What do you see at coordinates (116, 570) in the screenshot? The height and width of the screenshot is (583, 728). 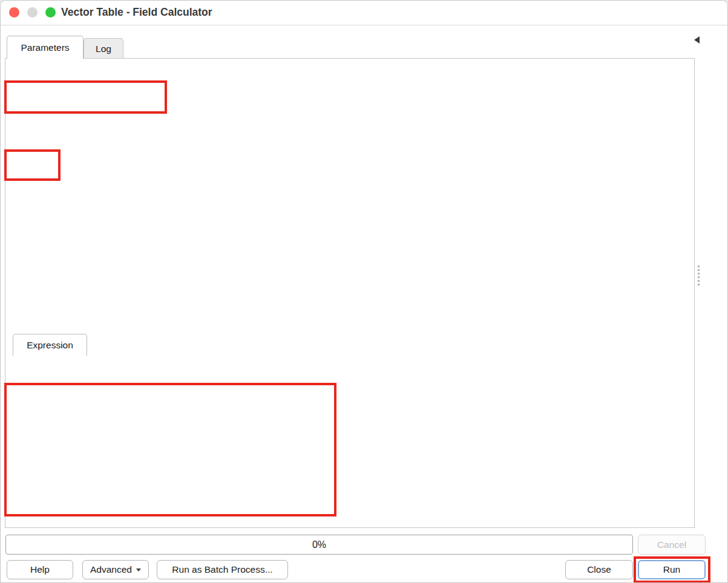 I see `advanced-button: Advanced` at bounding box center [116, 570].